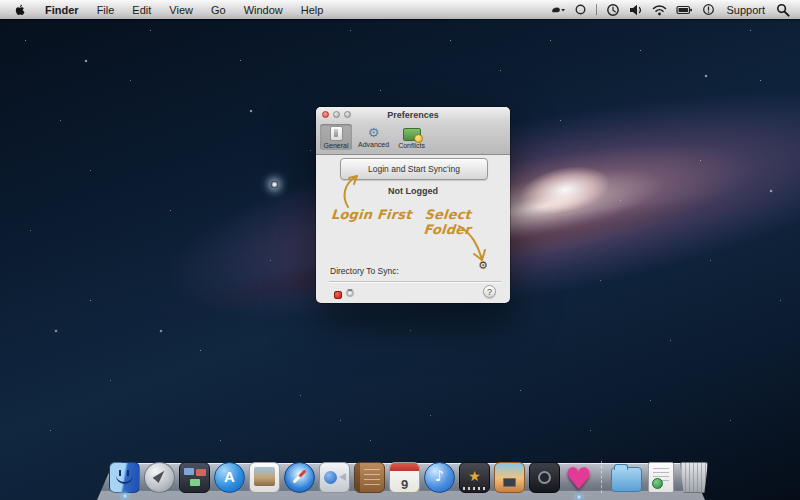  Describe the element at coordinates (412, 146) in the screenshot. I see `tab-conflicts-label: Conflicts` at that location.